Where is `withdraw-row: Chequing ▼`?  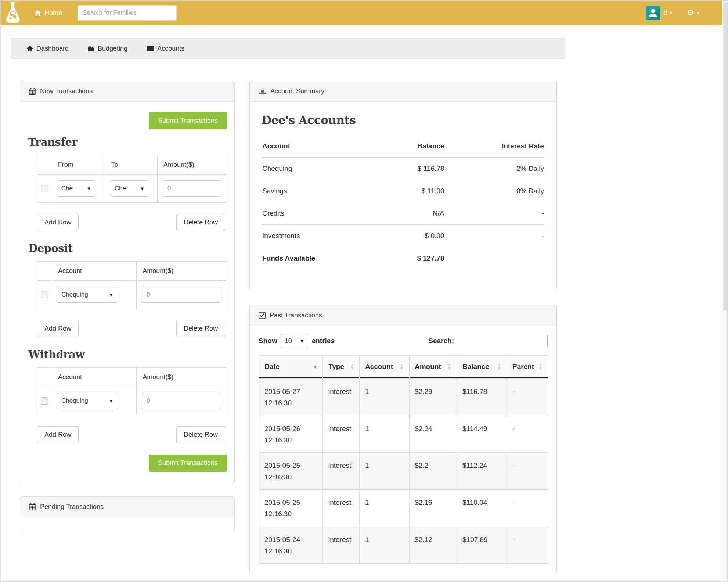 withdraw-row: Chequing ▼ is located at coordinates (132, 401).